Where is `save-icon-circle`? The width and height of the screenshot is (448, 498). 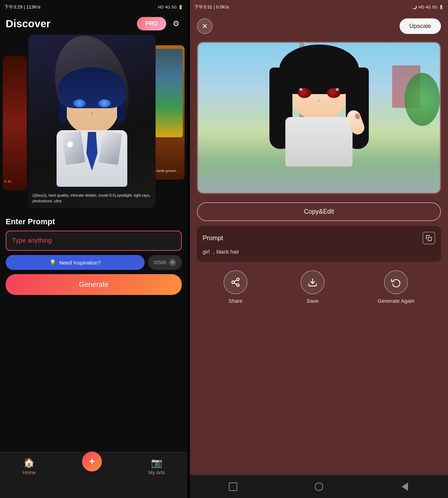 save-icon-circle is located at coordinates (313, 282).